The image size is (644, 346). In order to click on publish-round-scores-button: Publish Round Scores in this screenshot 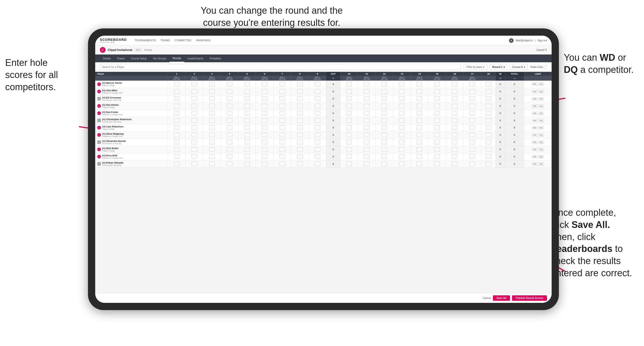, I will do `click(529, 298)`.